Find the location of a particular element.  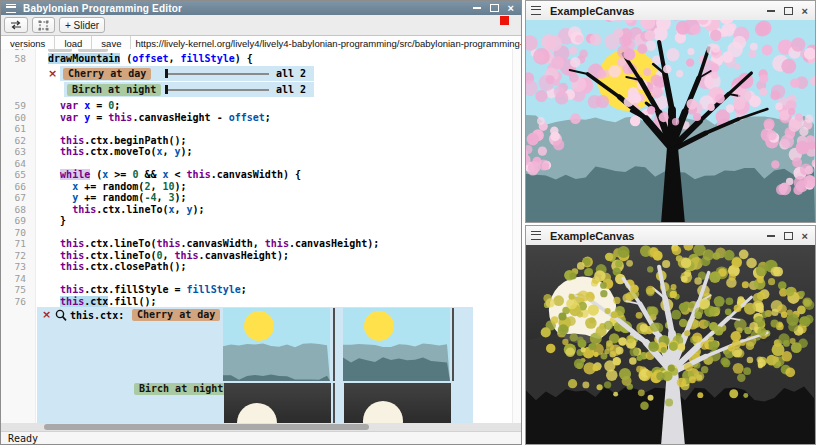

line-number: 74 is located at coordinates (18, 279).